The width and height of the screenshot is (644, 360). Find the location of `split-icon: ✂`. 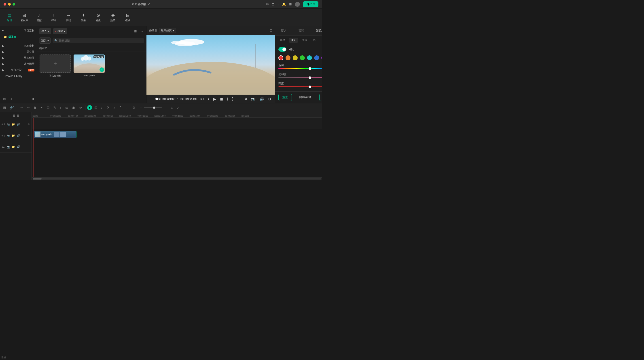

split-icon: ✂ is located at coordinates (42, 108).